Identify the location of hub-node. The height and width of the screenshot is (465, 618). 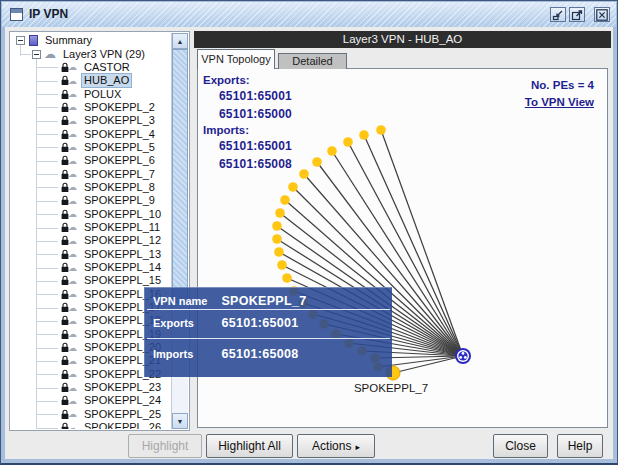
(463, 356).